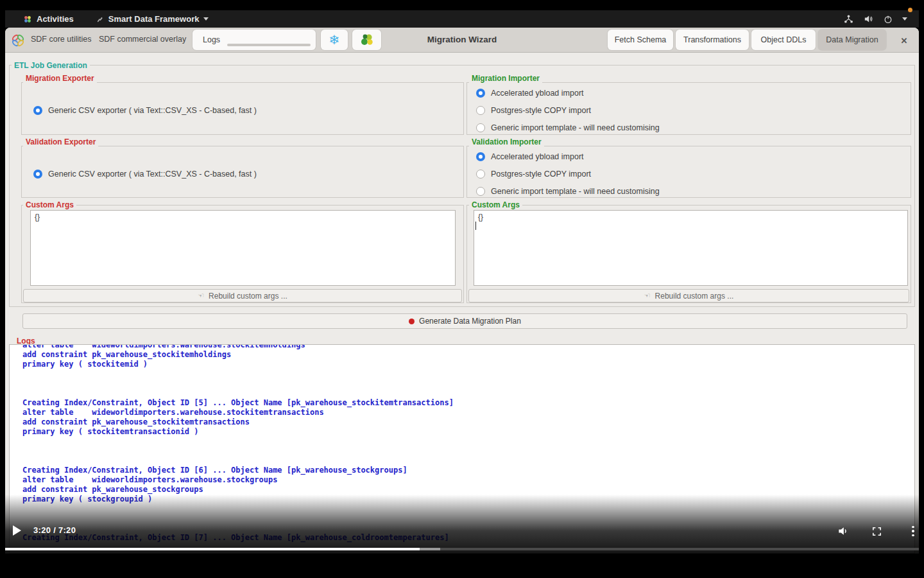 This screenshot has width=924, height=578. What do you see at coordinates (55, 530) in the screenshot?
I see `video-time-display: 3:20 / 7:20` at bounding box center [55, 530].